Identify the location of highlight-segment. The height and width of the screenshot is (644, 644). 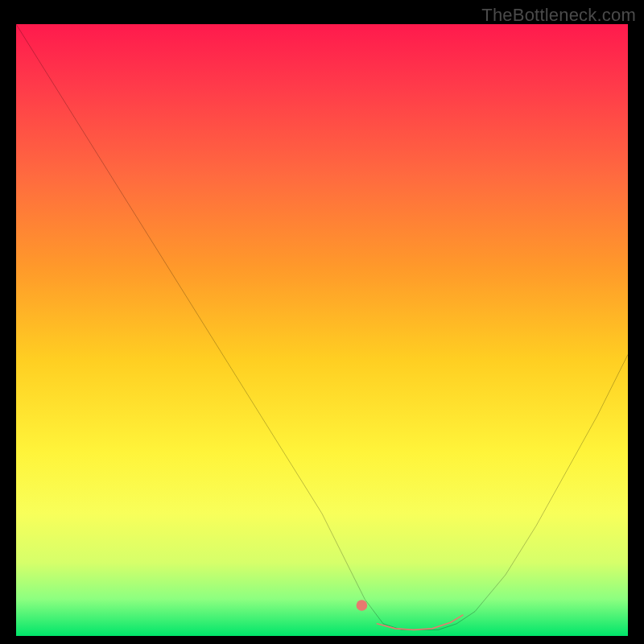
(419, 622).